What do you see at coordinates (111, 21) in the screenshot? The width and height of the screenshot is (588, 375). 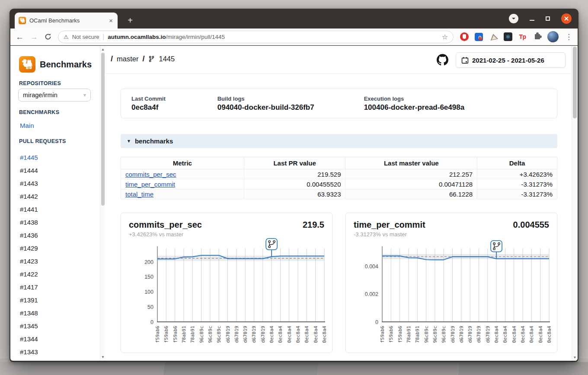 I see `tab-close-icon: ×` at bounding box center [111, 21].